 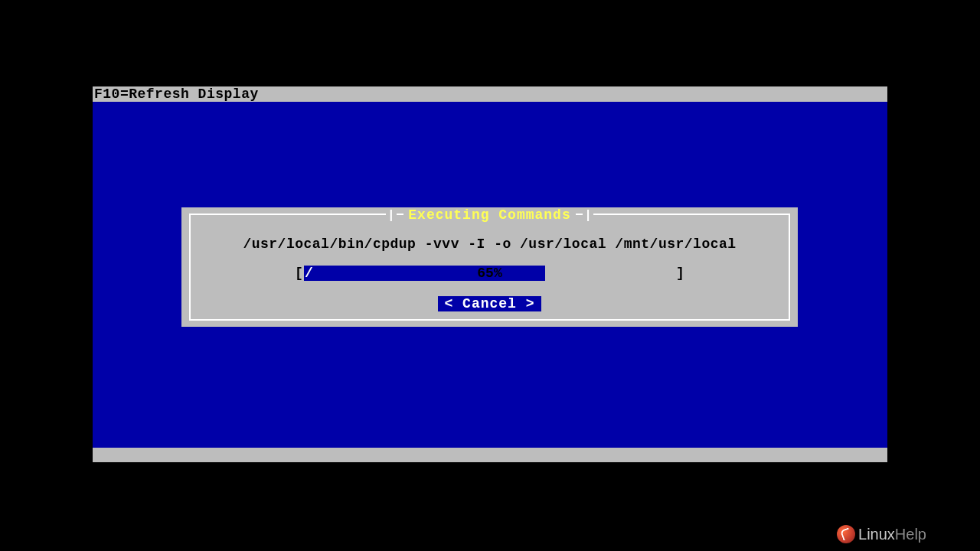 I want to click on top-hint-bar: F10=Refresh Display, so click(x=490, y=94).